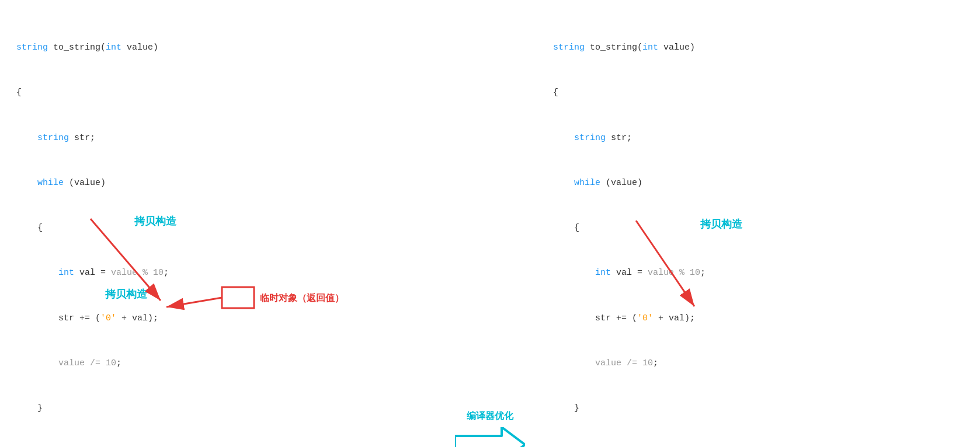 Image resolution: width=980 pixels, height=447 pixels. Describe the element at coordinates (490, 437) in the screenshot. I see `right-arrow-icon` at that location.